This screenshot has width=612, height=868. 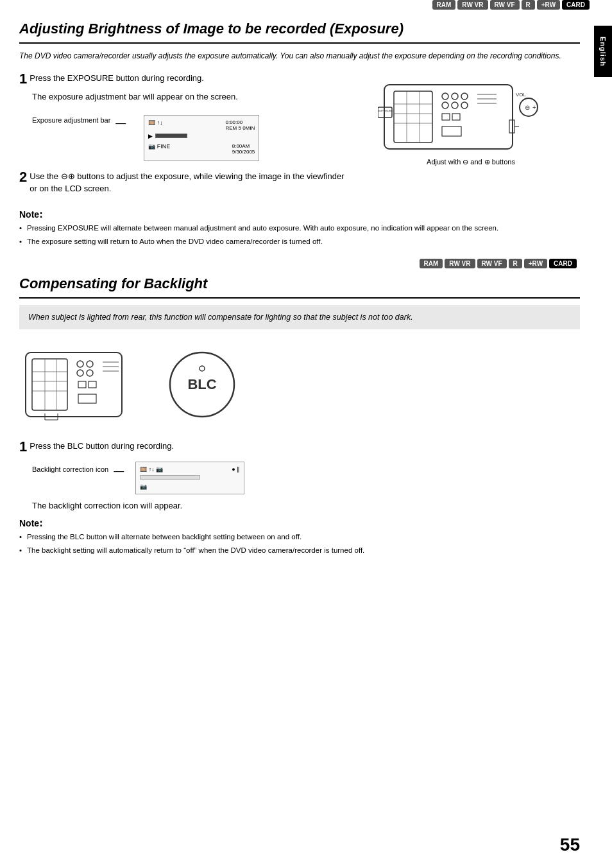 What do you see at coordinates (300, 544) in the screenshot?
I see `note2-list: Pressing the BLC button will alternate b…` at bounding box center [300, 544].